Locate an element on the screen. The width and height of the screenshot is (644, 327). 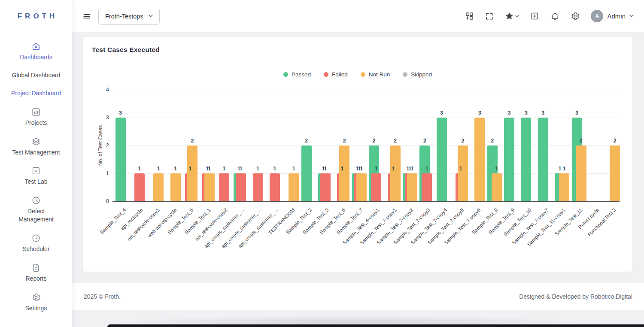
sidebar-item-scheduler: Scheduler is located at coordinates (36, 243).